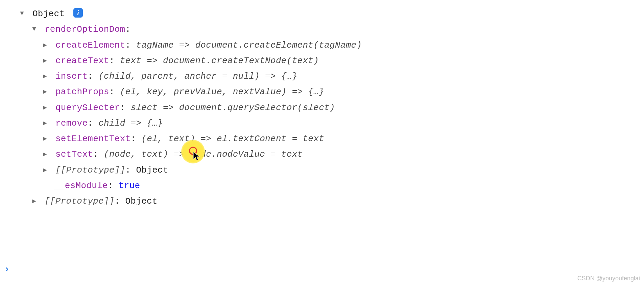  What do you see at coordinates (91, 45) in the screenshot?
I see `property-name: createElement` at bounding box center [91, 45].